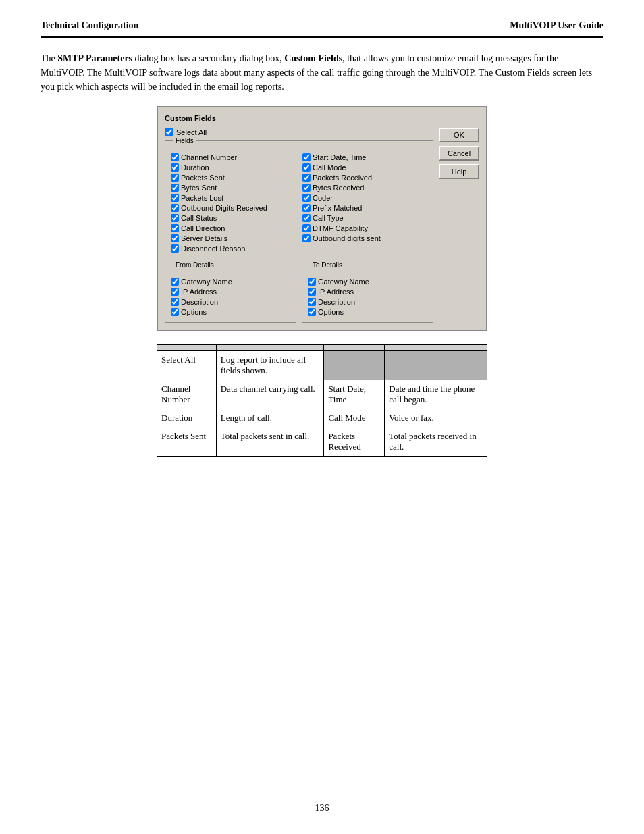 Image resolution: width=644 pixels, height=834 pixels. What do you see at coordinates (299, 132) in the screenshot?
I see `select-all-row: Select All` at bounding box center [299, 132].